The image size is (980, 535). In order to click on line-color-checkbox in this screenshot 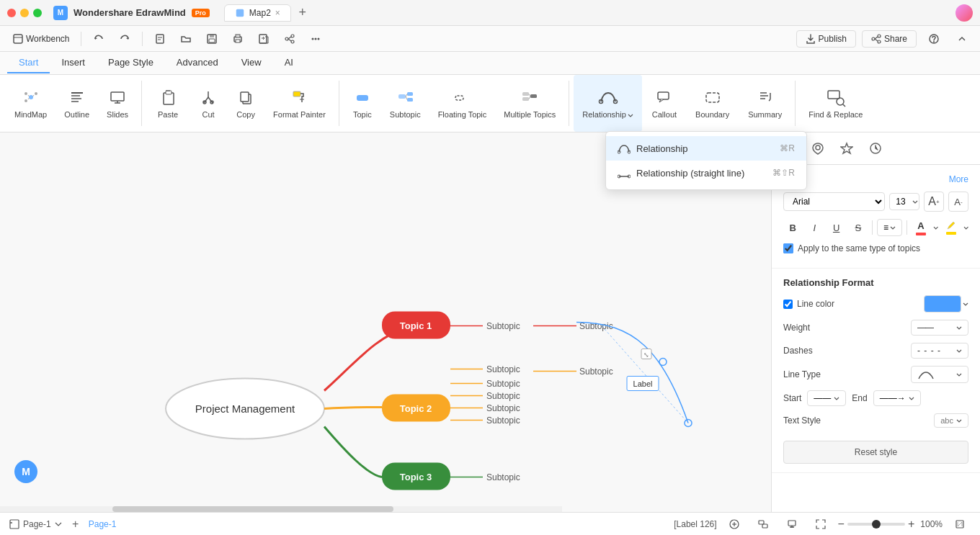, I will do `click(788, 304)`.